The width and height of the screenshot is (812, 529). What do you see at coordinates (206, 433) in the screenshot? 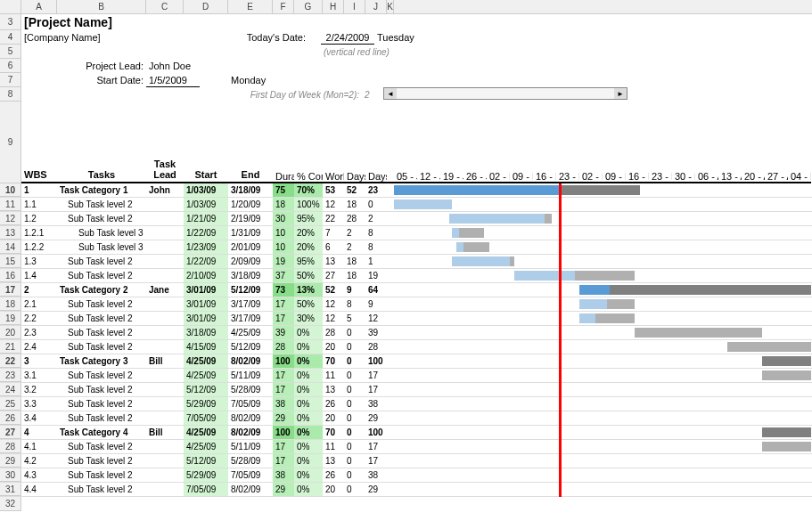
I see `start-cell: 4/25/09` at bounding box center [206, 433].